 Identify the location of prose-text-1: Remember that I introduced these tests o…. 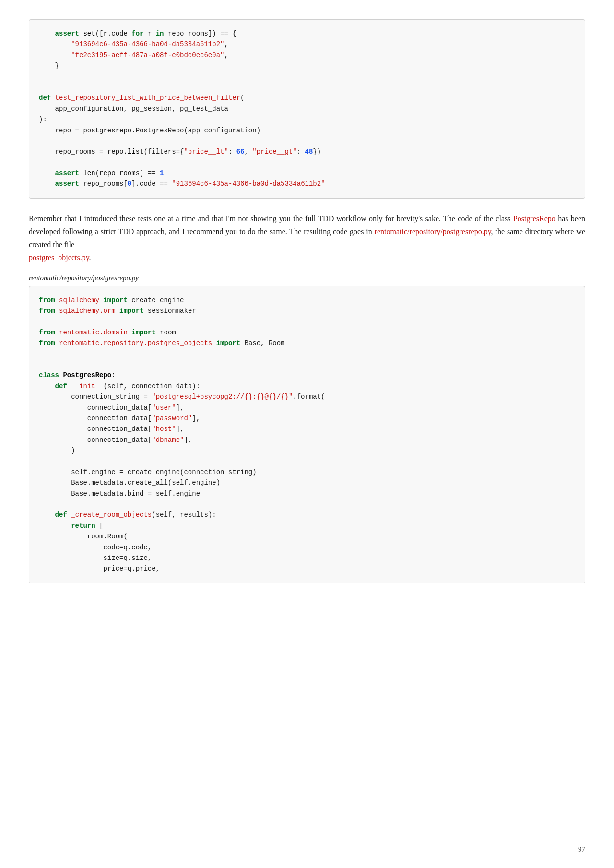
(271, 219).